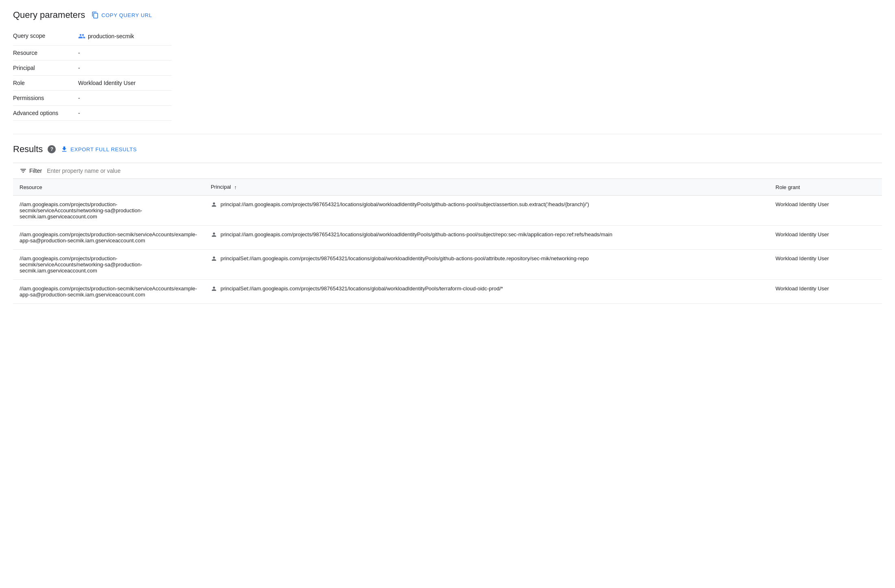 The image size is (895, 588). Describe the element at coordinates (46, 53) in the screenshot. I see `param-key: Resource` at that location.